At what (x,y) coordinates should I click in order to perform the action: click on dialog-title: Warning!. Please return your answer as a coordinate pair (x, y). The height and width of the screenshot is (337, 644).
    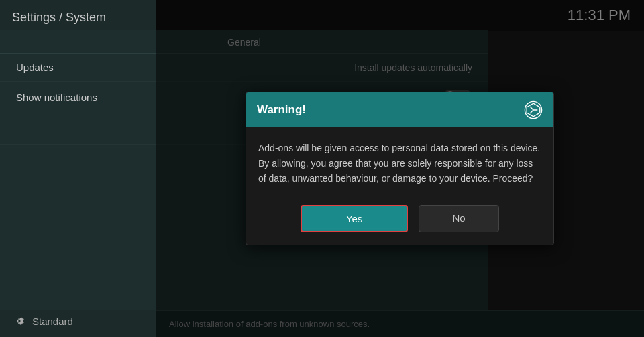
    Looking at the image, I should click on (282, 110).